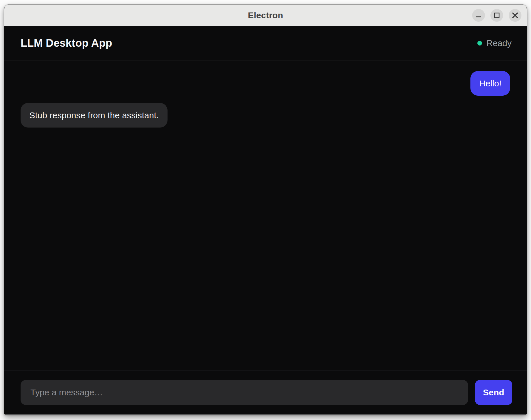 Image resolution: width=531 pixels, height=420 pixels. What do you see at coordinates (479, 15) in the screenshot?
I see `minimize-icon` at bounding box center [479, 15].